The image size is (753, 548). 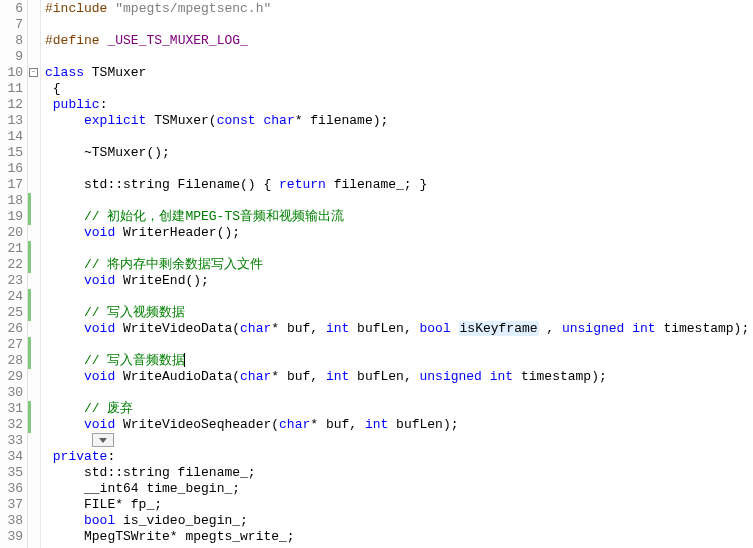 I want to click on line-number: 37, so click(x=14, y=505).